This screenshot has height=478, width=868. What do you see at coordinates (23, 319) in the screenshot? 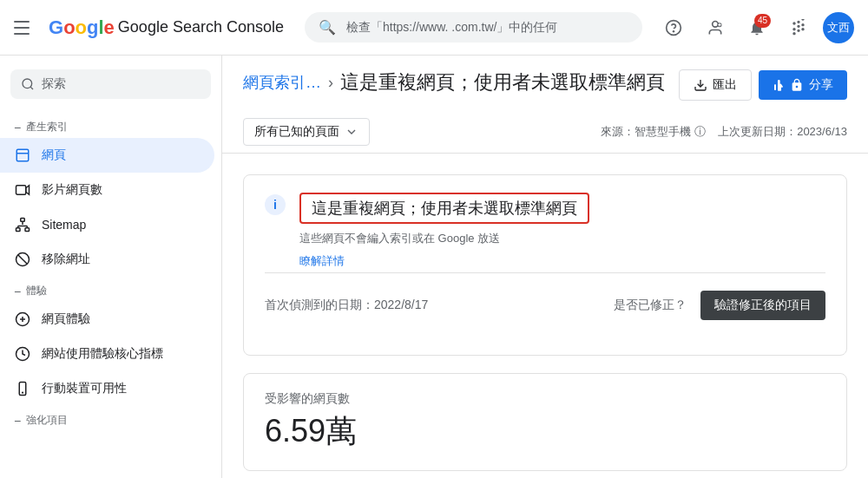
I see `web-exp-icon` at bounding box center [23, 319].